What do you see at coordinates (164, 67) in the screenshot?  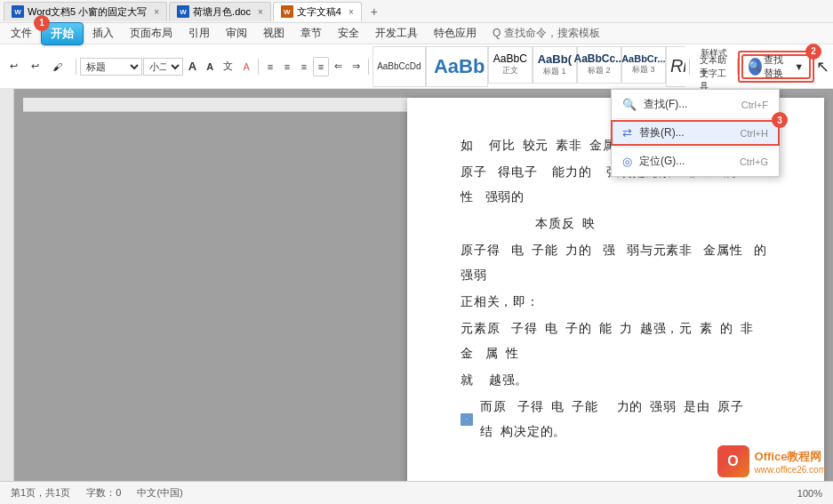 I see `font-size-select: 小二` at bounding box center [164, 67].